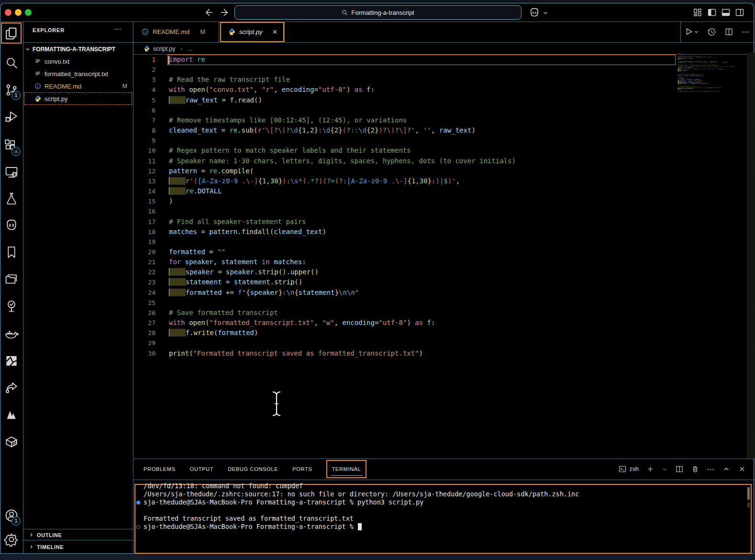 The height and width of the screenshot is (560, 755). I want to click on kill-terminal-trash-icon, so click(695, 469).